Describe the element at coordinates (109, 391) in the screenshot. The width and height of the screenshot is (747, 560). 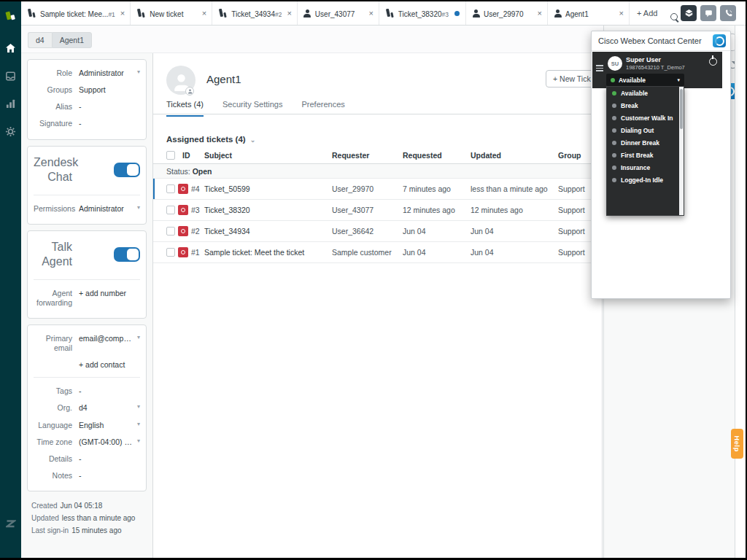
I see `tags-value: -` at that location.